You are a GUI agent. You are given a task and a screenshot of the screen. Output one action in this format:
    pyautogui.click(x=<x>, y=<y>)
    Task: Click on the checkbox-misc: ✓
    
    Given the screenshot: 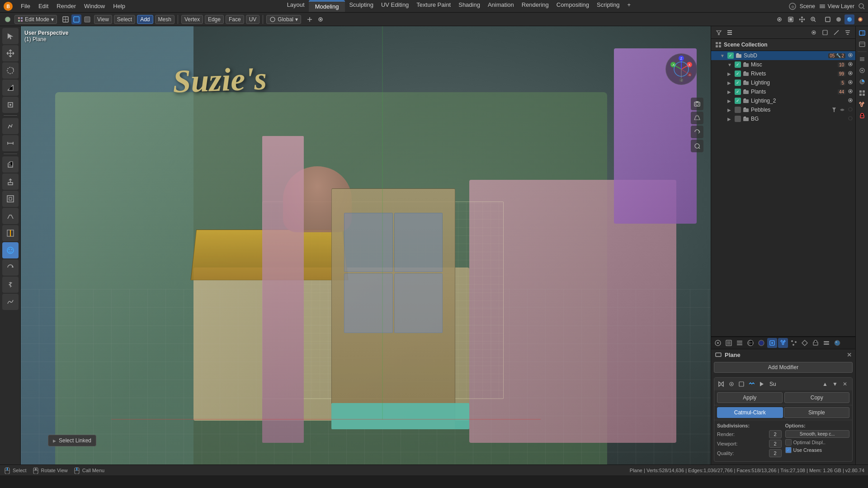 What is the action you would take?
    pyautogui.click(x=738, y=65)
    